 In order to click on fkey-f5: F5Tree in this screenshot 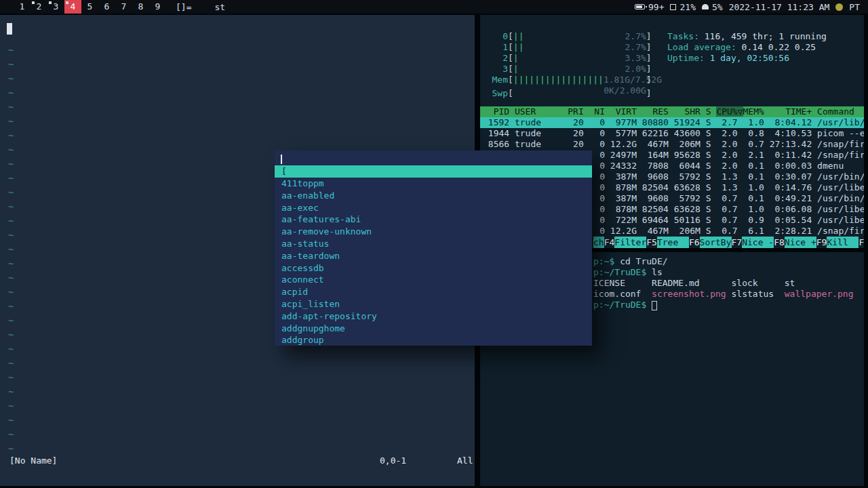, I will do `click(667, 243)`.